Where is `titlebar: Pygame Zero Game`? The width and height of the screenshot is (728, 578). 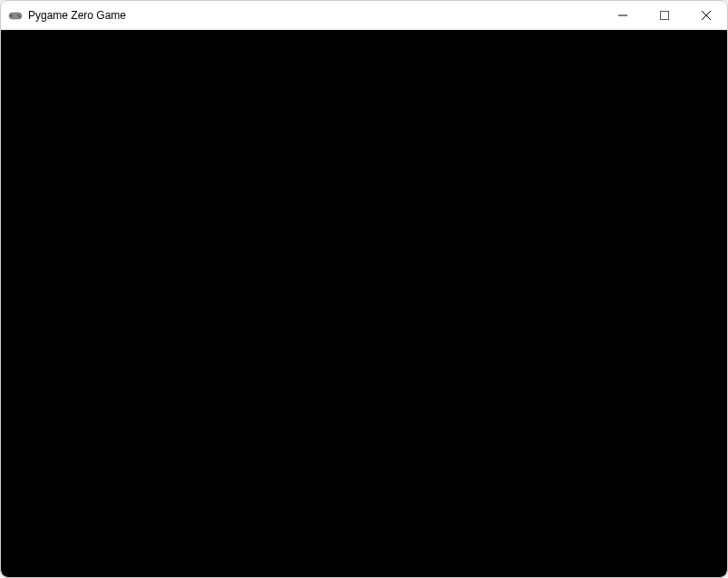
titlebar: Pygame Zero Game is located at coordinates (364, 15).